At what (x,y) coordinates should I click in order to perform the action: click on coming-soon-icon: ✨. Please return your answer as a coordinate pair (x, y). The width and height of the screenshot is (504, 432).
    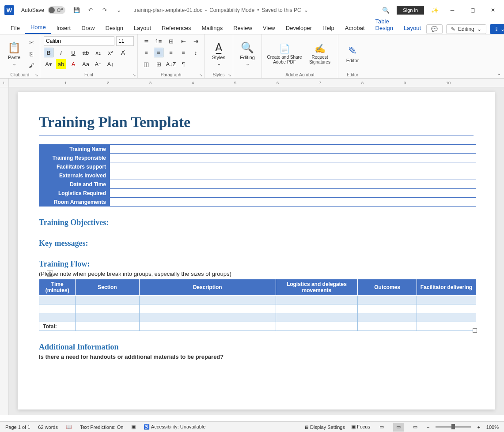
    Looking at the image, I should click on (435, 10).